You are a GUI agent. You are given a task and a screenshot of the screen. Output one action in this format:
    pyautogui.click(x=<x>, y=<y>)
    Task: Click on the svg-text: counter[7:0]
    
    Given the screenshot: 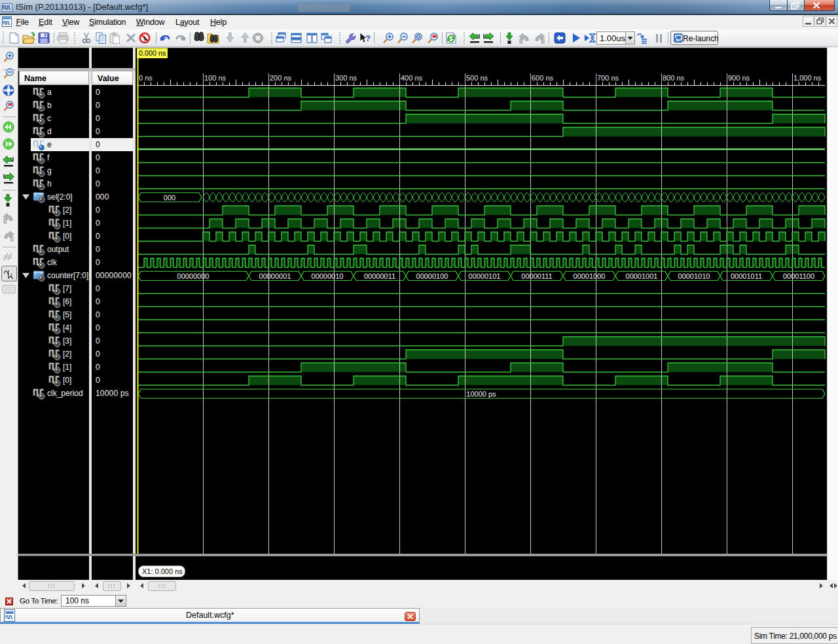 What is the action you would take?
    pyautogui.click(x=68, y=276)
    